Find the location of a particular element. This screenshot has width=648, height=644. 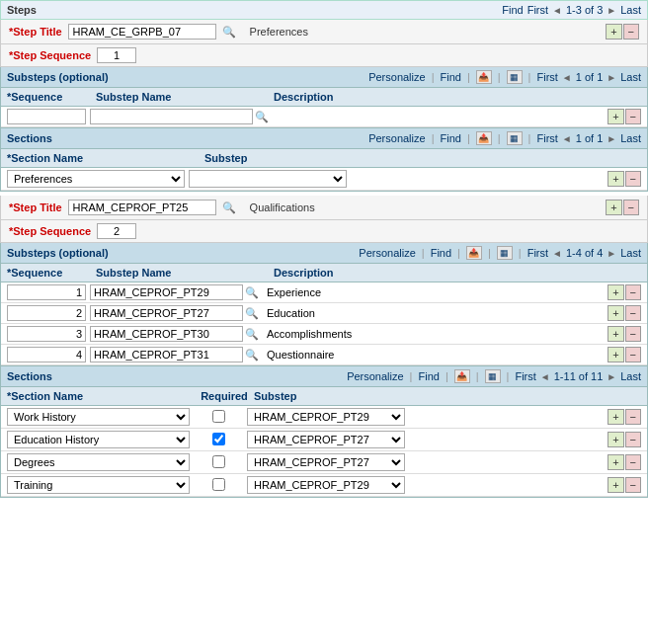

sections1-find-link: Find is located at coordinates (450, 138).